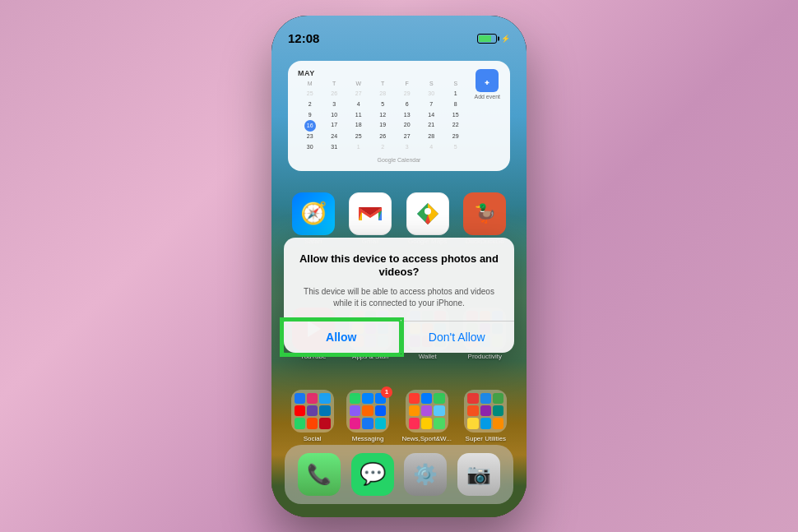 Image resolution: width=798 pixels, height=532 pixels. I want to click on cal-cell: 22, so click(456, 126).